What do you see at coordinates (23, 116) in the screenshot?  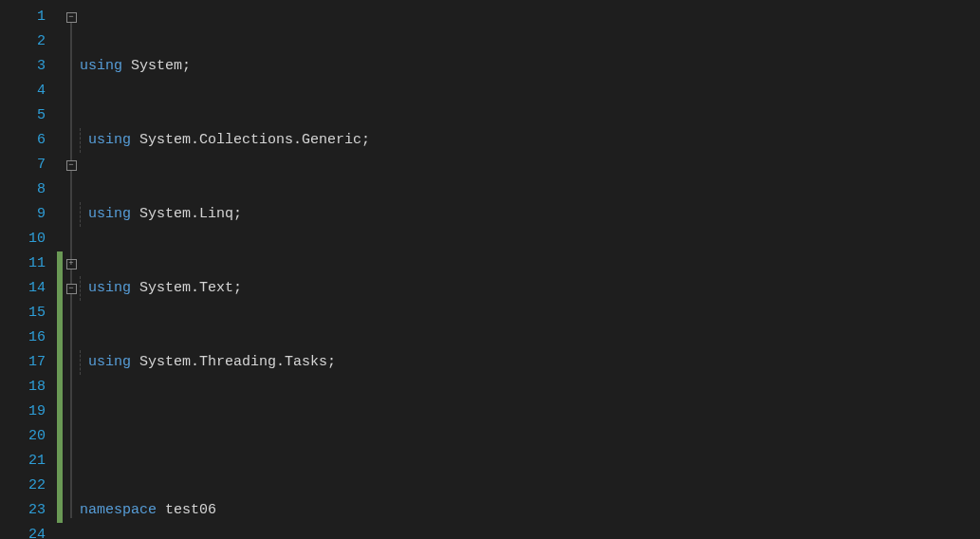 I see `line-number: 5` at bounding box center [23, 116].